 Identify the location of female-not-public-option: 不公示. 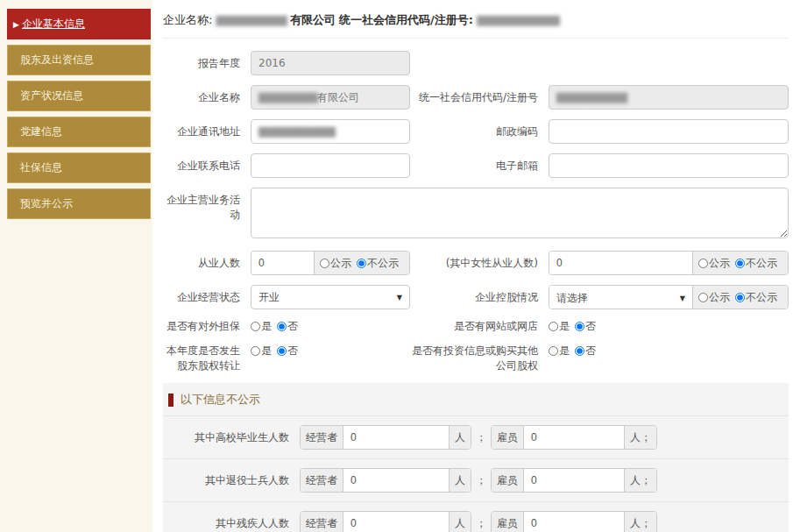
(756, 263).